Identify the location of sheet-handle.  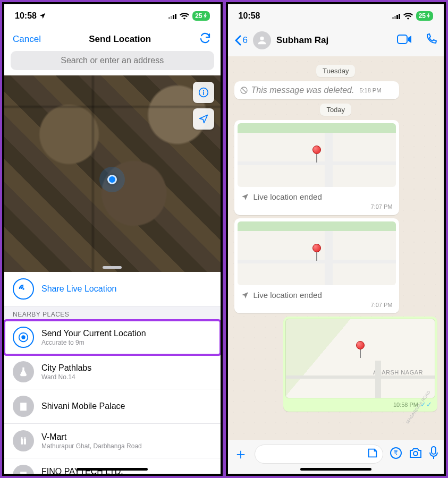
(112, 268).